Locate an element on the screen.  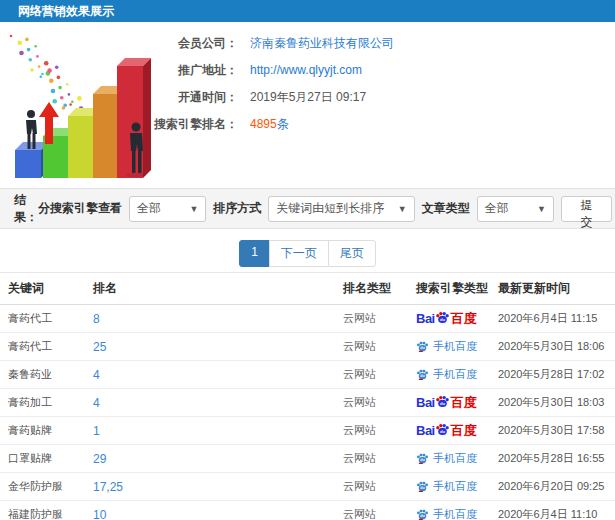
baidu-logo-cn-text: 百度 is located at coordinates (464, 402).